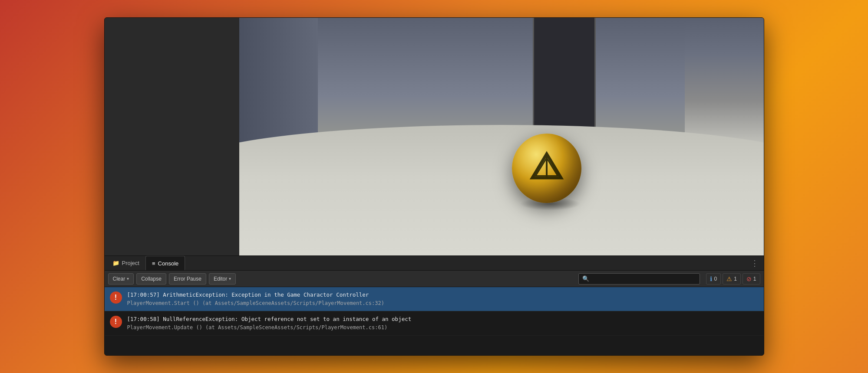 The height and width of the screenshot is (373, 868). Describe the element at coordinates (128, 278) in the screenshot. I see `clear-dropdown-arrow: ▾` at that location.